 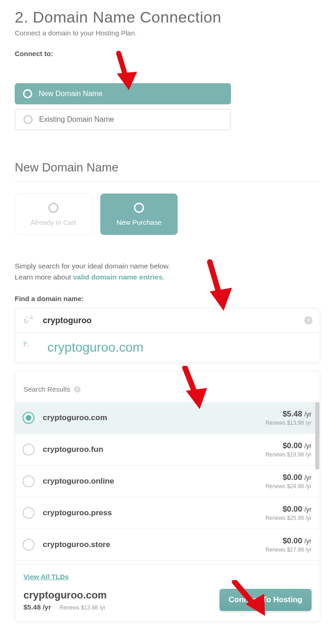 What do you see at coordinates (289, 486) in the screenshot?
I see `result-renews: Renews $24.98 /yr` at bounding box center [289, 486].